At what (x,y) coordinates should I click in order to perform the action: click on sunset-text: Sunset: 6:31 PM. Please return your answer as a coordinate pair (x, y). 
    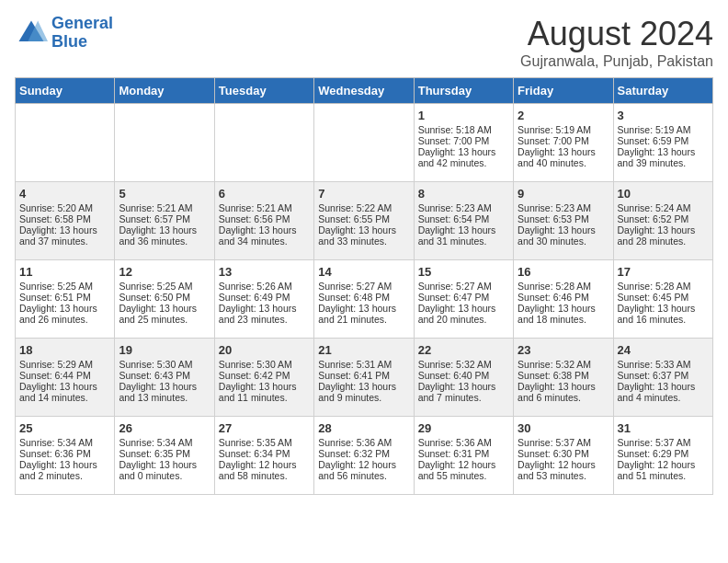
    Looking at the image, I should click on (463, 454).